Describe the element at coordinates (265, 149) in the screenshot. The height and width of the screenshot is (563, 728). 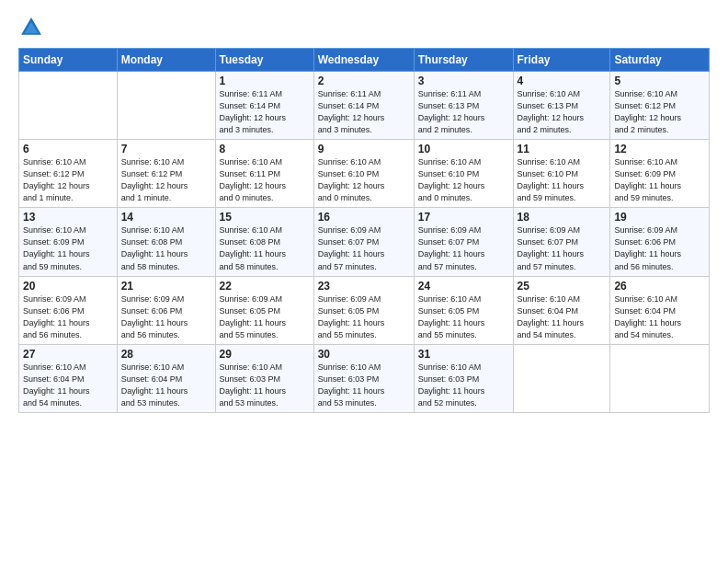
I see `day-number: 8` at that location.